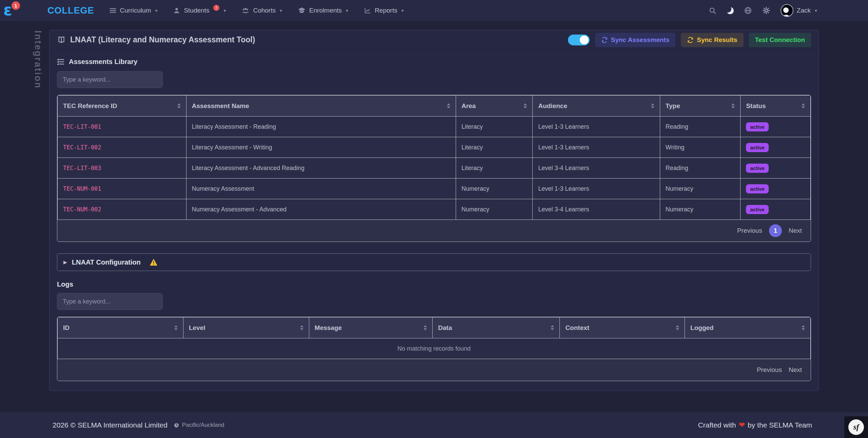 The width and height of the screenshot is (868, 438). What do you see at coordinates (122, 189) in the screenshot?
I see `cell-tec-id: TEC-NUM-001` at bounding box center [122, 189].